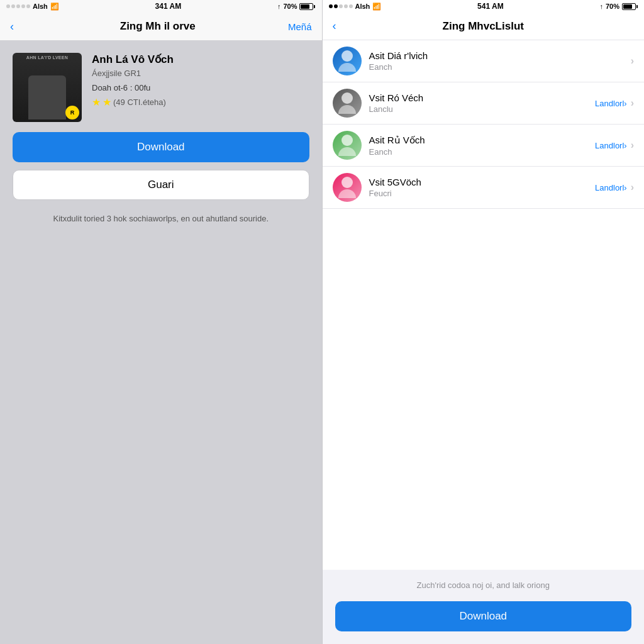  What do you see at coordinates (169, 6) in the screenshot?
I see `time-left: 341 AM` at bounding box center [169, 6].